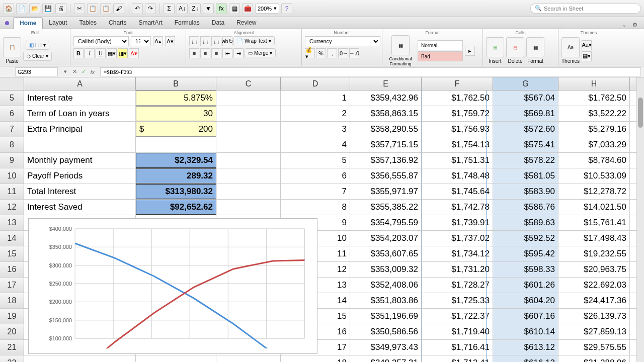 Image resolution: width=644 pixels, height=362 pixels. What do you see at coordinates (594, 114) in the screenshot?
I see `cell-H6: $3,522.22` at bounding box center [594, 114].